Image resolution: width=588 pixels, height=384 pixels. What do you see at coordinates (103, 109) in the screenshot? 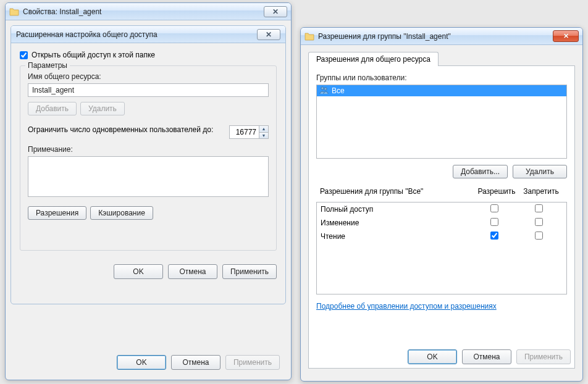
I see `remove-share-button: Удалить` at bounding box center [103, 109].